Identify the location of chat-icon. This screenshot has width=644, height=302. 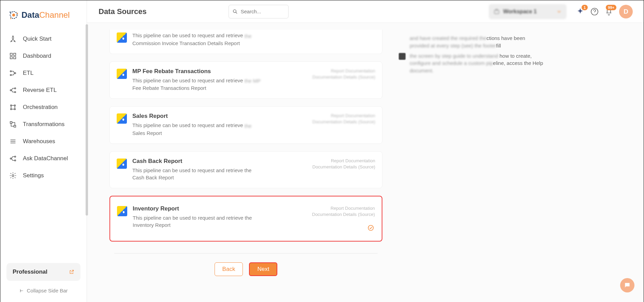
(627, 285).